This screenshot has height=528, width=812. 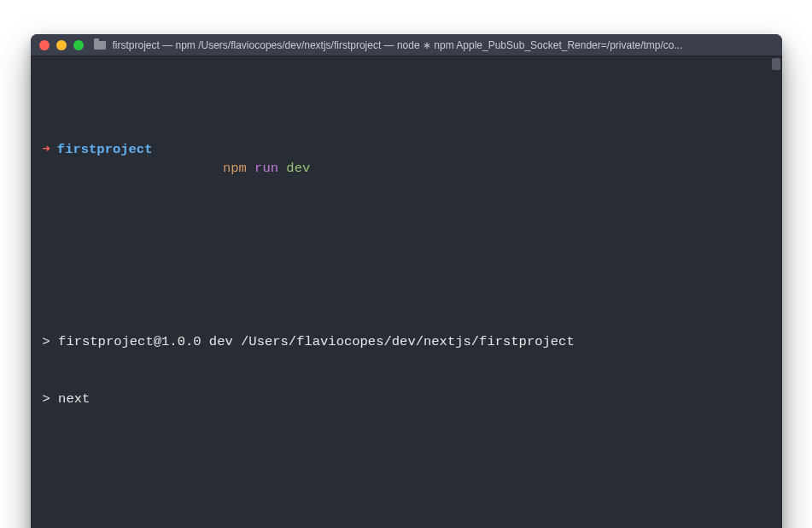 I want to click on prompt-project: firstproject, so click(x=105, y=150).